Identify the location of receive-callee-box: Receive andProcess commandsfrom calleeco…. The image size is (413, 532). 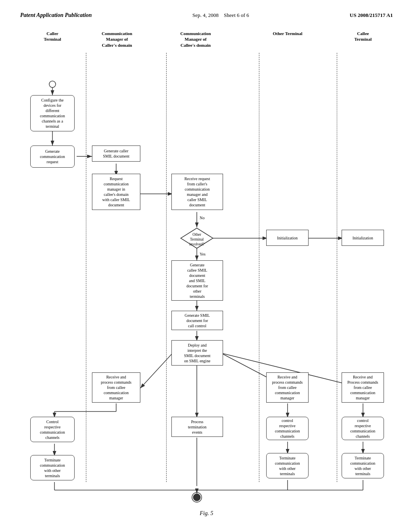
(363, 388).